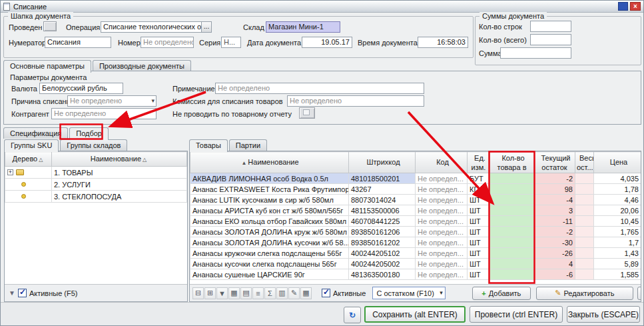  Describe the element at coordinates (234, 293) in the screenshot. I see `columns-icon: ▦` at that location.